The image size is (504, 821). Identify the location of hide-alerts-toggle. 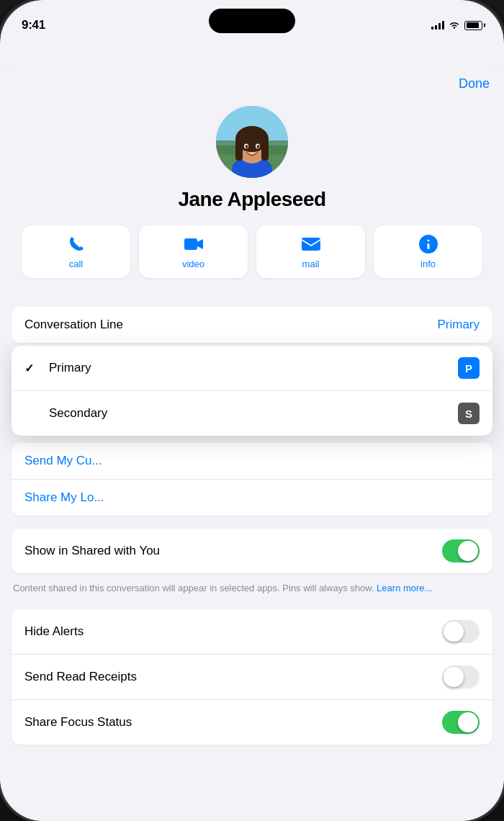
(461, 632).